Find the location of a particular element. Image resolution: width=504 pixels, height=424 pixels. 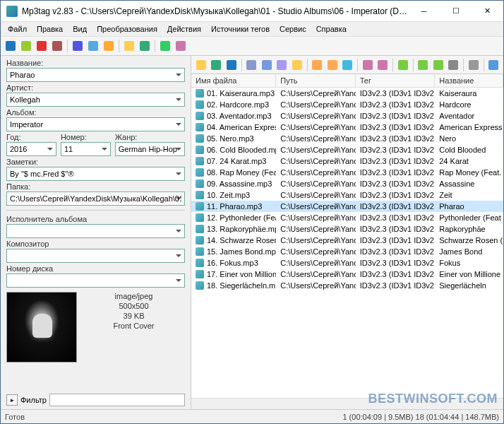

horizontal-scrollbar is located at coordinates (347, 404).